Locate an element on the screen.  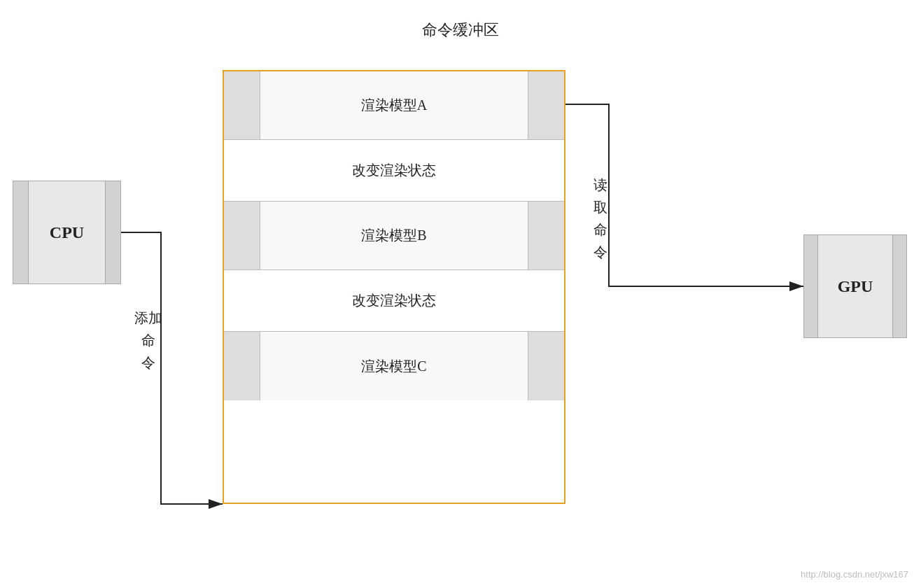
add-cmd-label: 添加命令 is located at coordinates (148, 340).